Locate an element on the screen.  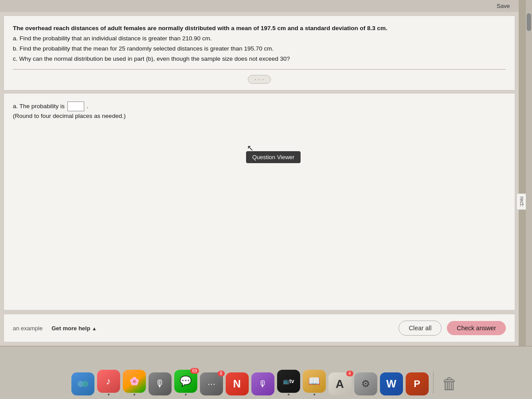
settings-icon: ⚙ is located at coordinates (366, 384).